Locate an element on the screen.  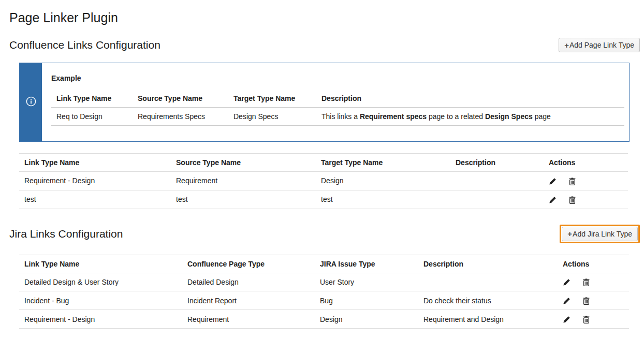
example-target-type: Design Specs is located at coordinates (272, 117).